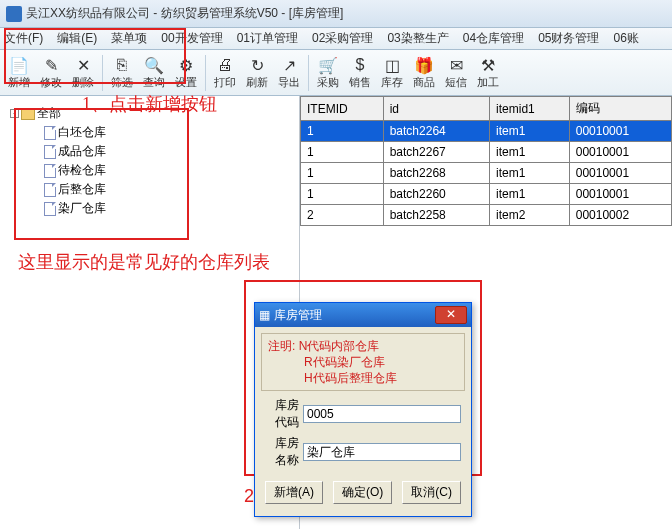 The width and height of the screenshot is (672, 529). Describe the element at coordinates (436, 132) in the screenshot. I see `cell: batch2264` at that location.